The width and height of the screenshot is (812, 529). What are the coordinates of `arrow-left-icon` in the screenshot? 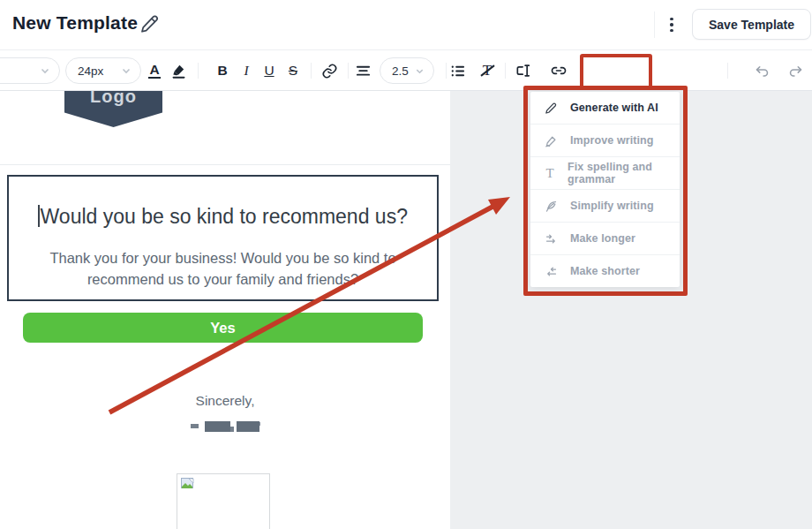 It's located at (551, 272).